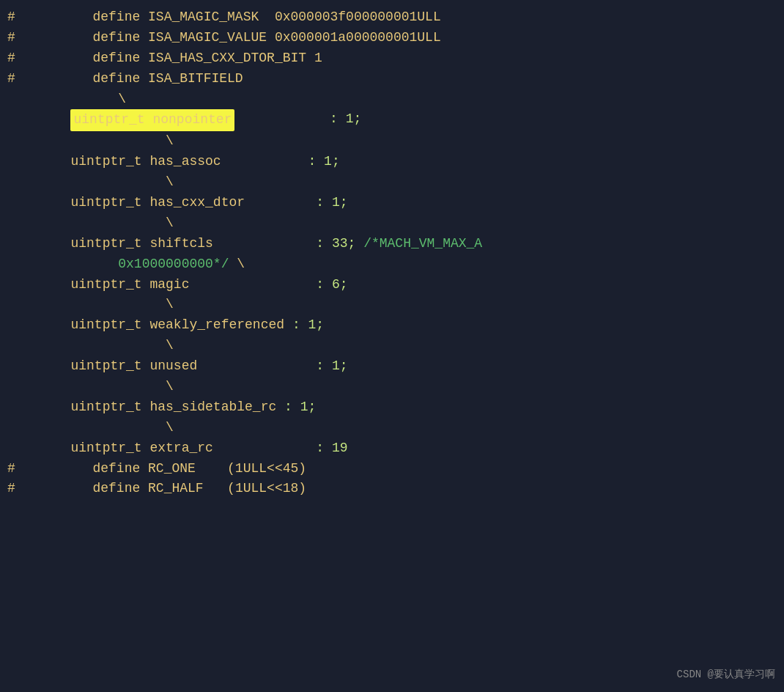 The image size is (784, 692). Describe the element at coordinates (280, 408) in the screenshot. I see `space-colon-sidetable` at that location.